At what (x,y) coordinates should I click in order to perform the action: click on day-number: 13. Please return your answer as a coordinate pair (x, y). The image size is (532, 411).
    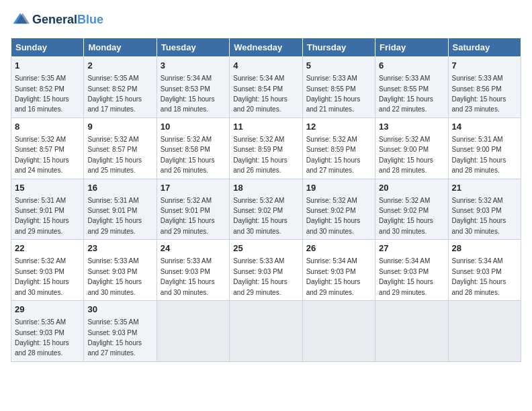
    Looking at the image, I should click on (411, 127).